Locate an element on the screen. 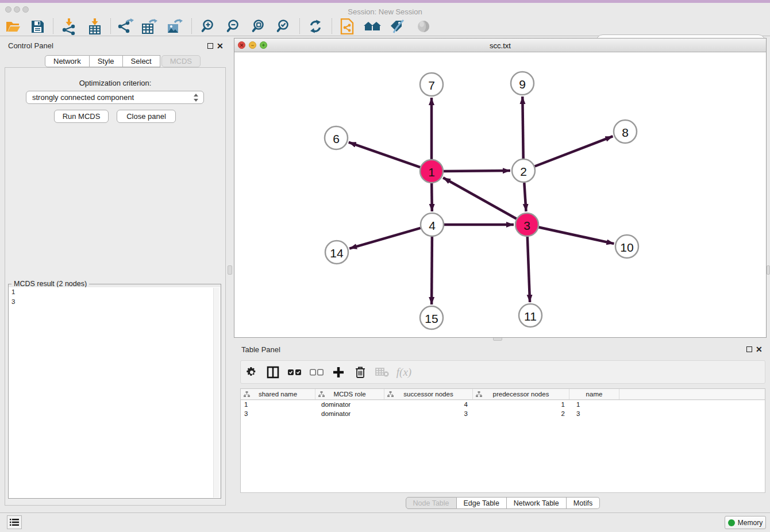 The image size is (770, 532). table-panel-close-icon: ✕ is located at coordinates (759, 349).